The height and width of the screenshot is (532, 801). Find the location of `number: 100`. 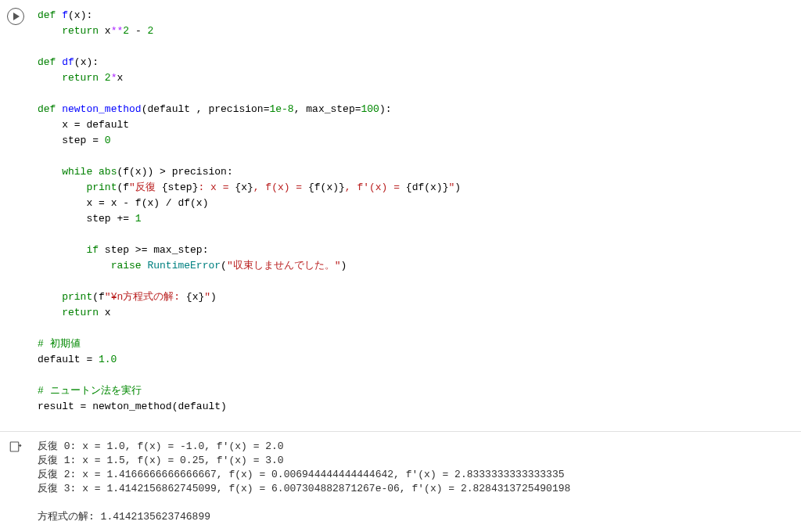

number: 100 is located at coordinates (371, 110).